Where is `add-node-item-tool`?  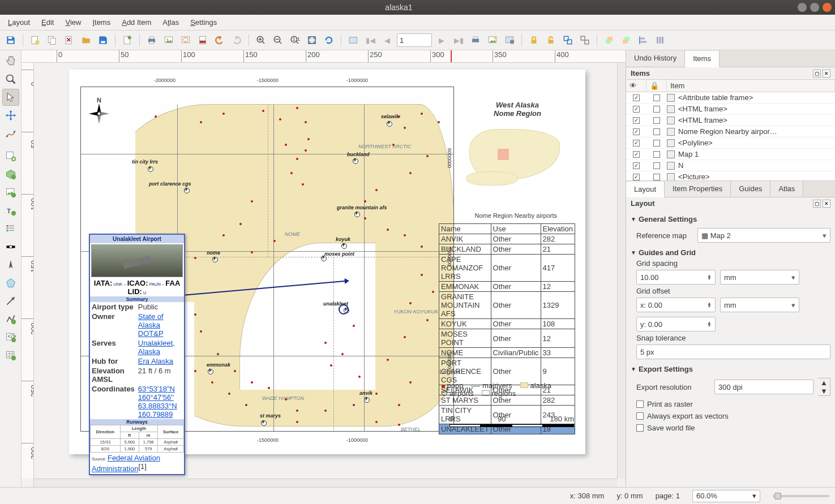 add-node-item-tool is located at coordinates (11, 319).